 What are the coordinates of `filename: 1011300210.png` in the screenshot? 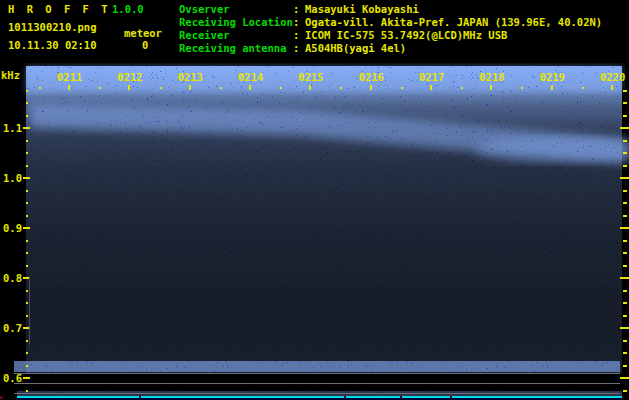 It's located at (52, 28).